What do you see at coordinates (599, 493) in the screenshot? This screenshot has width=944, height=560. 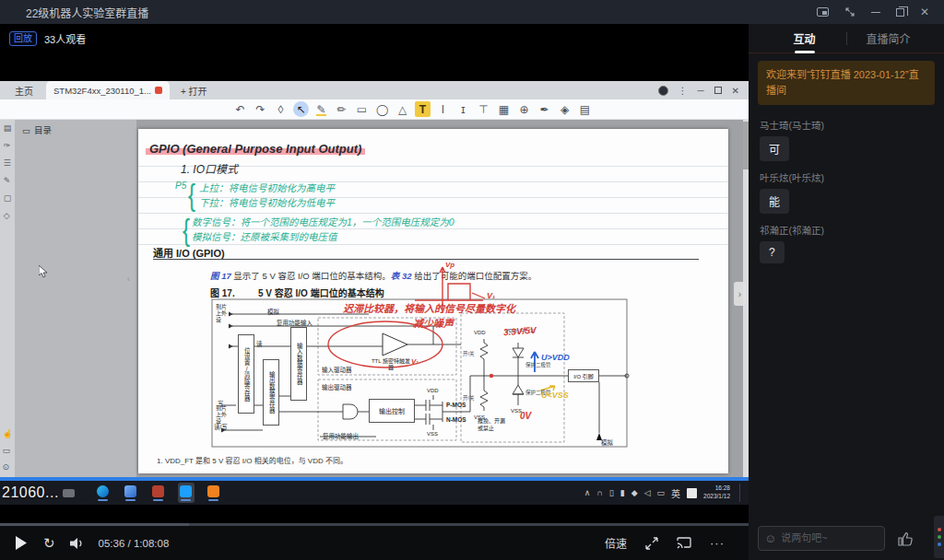 I see `headset-icon: ∩` at bounding box center [599, 493].